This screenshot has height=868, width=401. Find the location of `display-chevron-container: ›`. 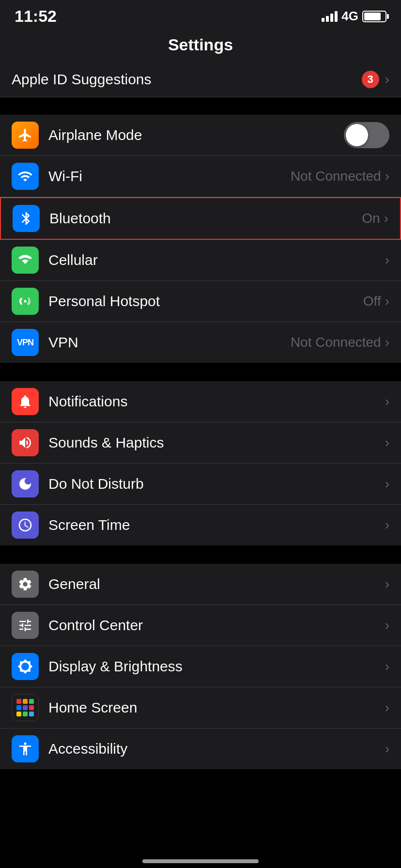

display-chevron-container: › is located at coordinates (387, 666).